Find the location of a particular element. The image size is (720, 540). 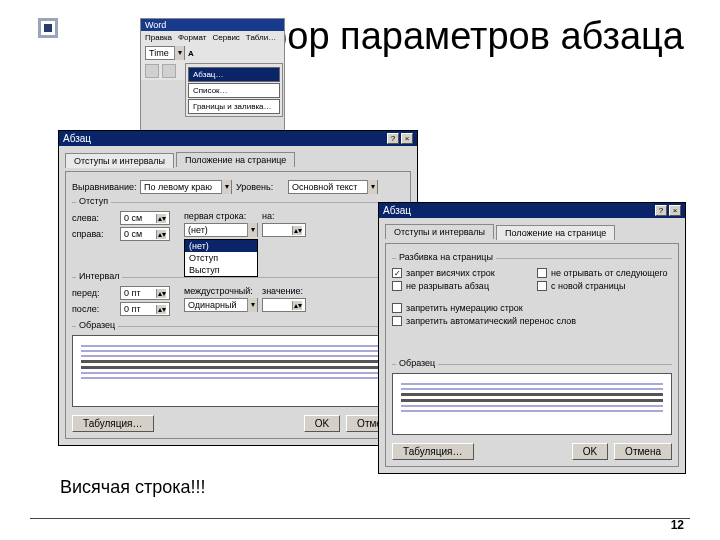

word-titlebar: Word is located at coordinates (212, 25).